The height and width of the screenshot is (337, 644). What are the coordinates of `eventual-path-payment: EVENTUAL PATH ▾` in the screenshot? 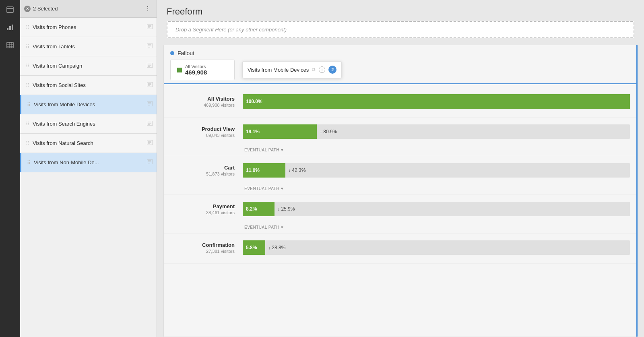 It's located at (400, 227).